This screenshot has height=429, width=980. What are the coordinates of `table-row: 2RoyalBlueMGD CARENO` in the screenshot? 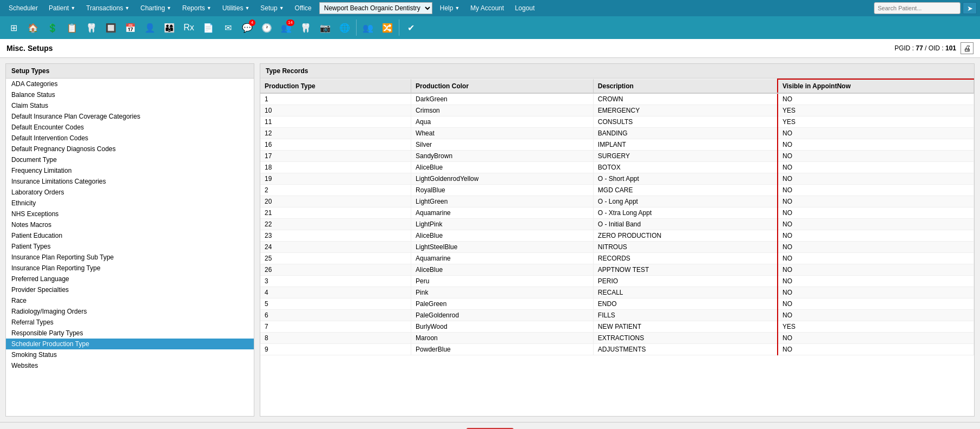 It's located at (617, 191).